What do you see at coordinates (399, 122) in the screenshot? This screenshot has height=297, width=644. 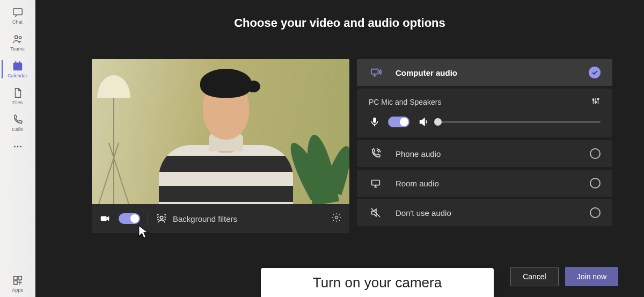 I see `microphone-toggle` at bounding box center [399, 122].